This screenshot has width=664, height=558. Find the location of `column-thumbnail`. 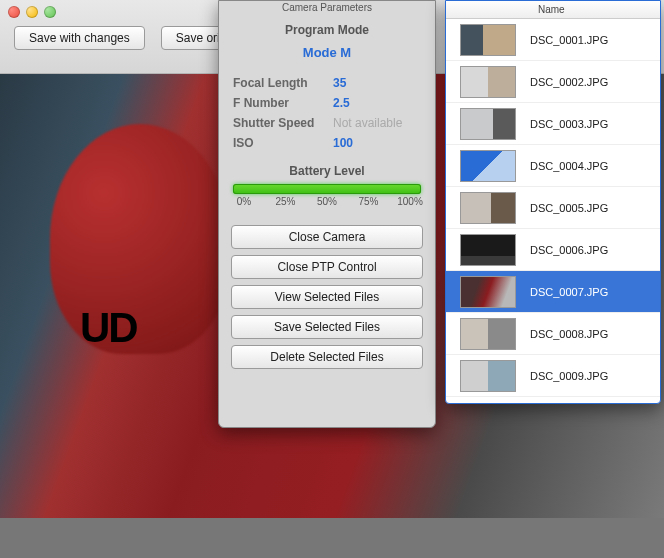

column-thumbnail is located at coordinates (489, 10).